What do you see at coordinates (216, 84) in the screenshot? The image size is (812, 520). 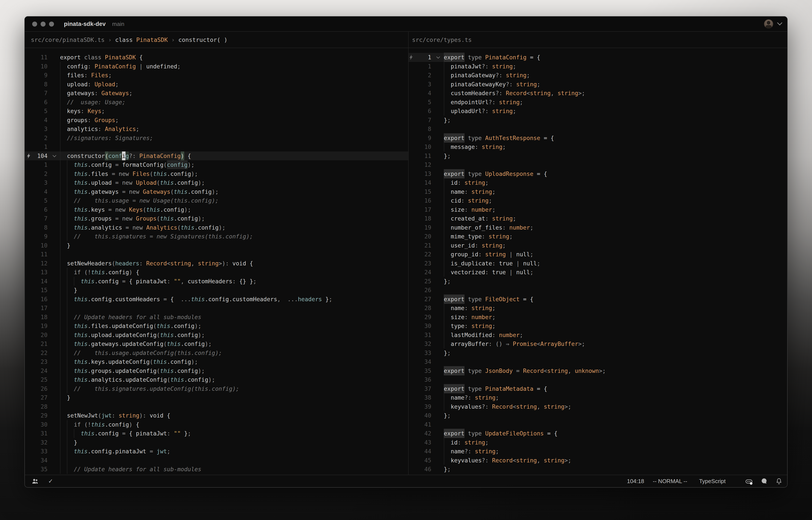 I see `code-line: 8upload: Upload;` at bounding box center [216, 84].